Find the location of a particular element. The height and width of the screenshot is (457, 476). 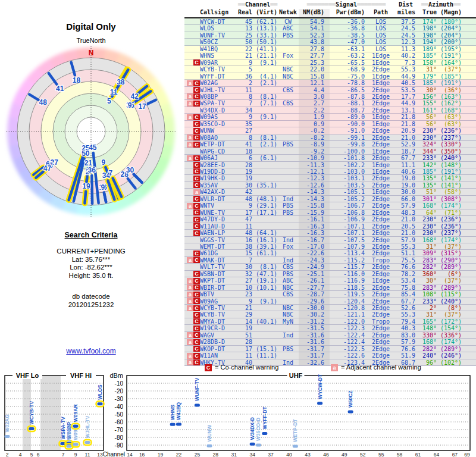

nm-db-cell: -17.0 is located at coordinates (314, 246).